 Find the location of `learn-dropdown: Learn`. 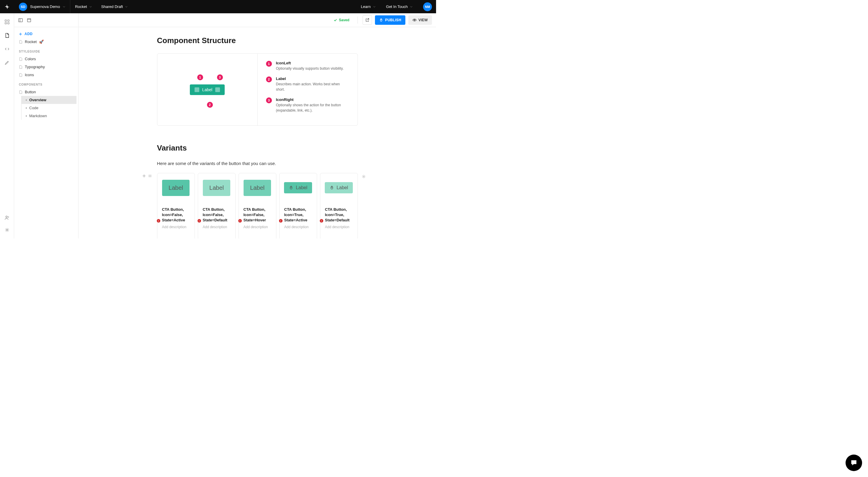

learn-dropdown: Learn is located at coordinates (368, 7).